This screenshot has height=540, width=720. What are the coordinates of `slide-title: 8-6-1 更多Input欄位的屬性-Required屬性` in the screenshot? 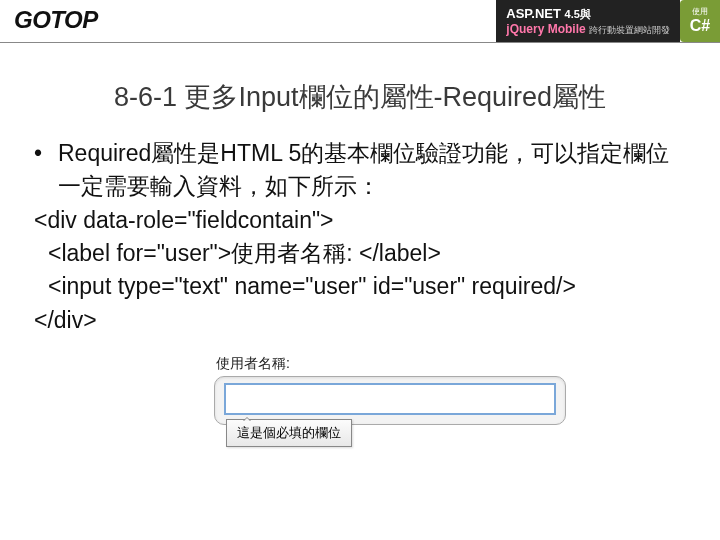 It's located at (360, 97).